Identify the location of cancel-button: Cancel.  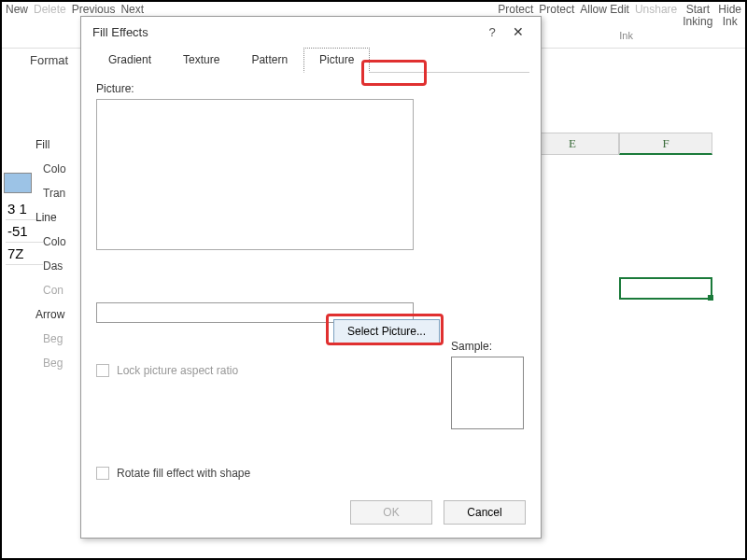
(485, 512).